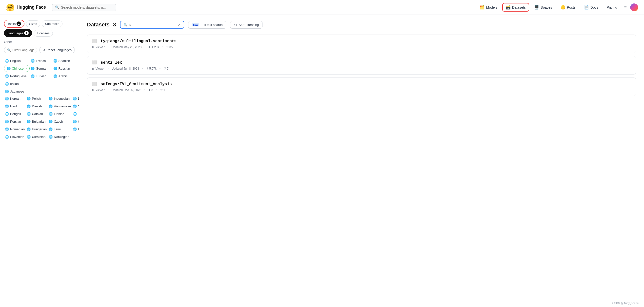  I want to click on tab-tasks: Tasks 1, so click(14, 24).